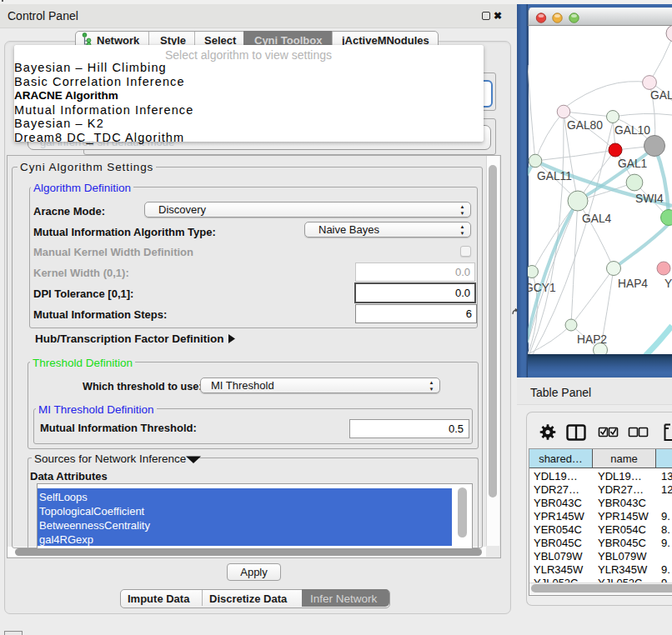 The width and height of the screenshot is (672, 635). What do you see at coordinates (632, 130) in the screenshot?
I see `svg-text: GAL10` at bounding box center [632, 130].